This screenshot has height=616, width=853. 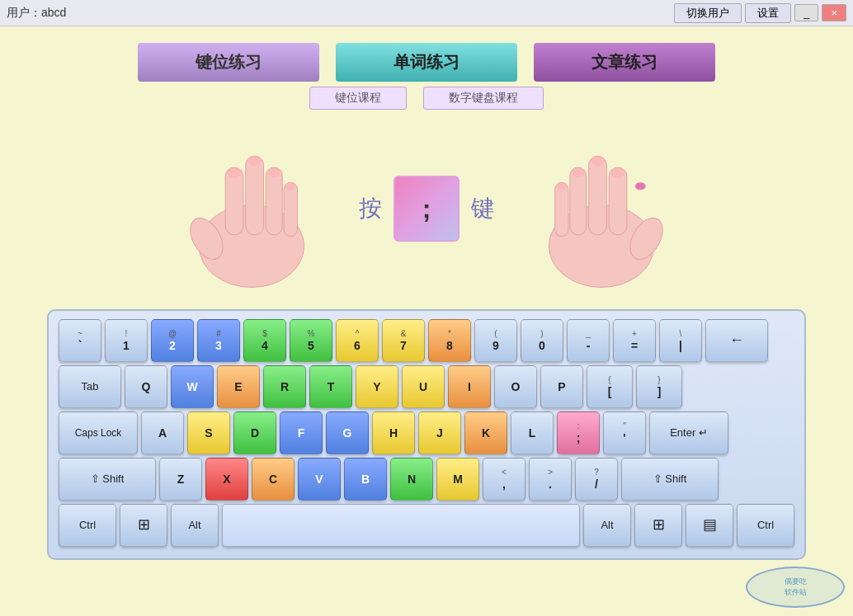 I want to click on key-k: K, so click(x=486, y=433).